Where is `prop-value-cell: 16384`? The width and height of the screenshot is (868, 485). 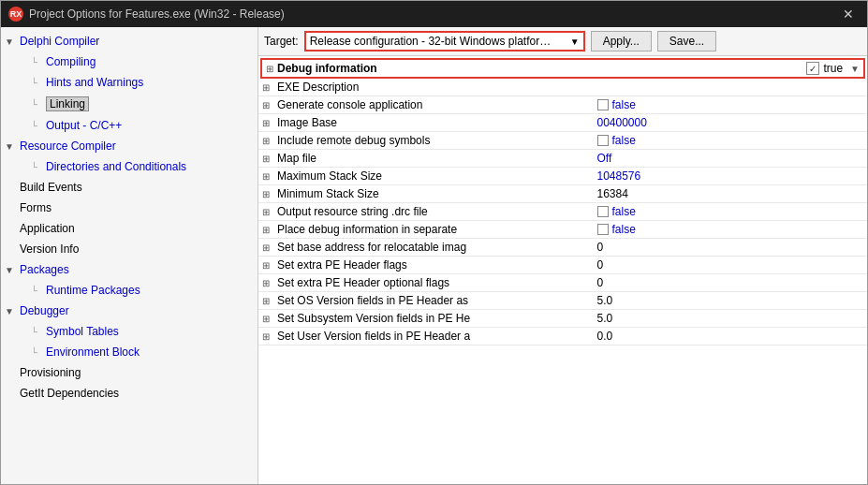
prop-value-cell: 16384 is located at coordinates (657, 194).